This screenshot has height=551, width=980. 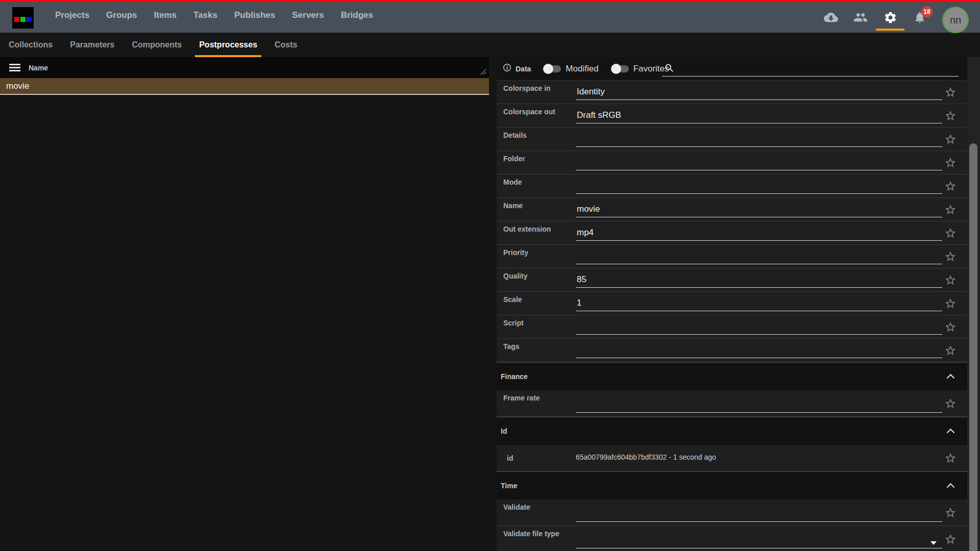 I want to click on tab-collections: Collections, so click(x=31, y=45).